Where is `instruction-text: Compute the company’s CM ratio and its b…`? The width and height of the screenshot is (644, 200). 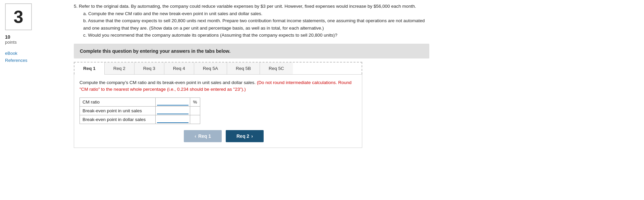
instruction-text: Compute the company’s CM ratio and its b… is located at coordinates (218, 86).